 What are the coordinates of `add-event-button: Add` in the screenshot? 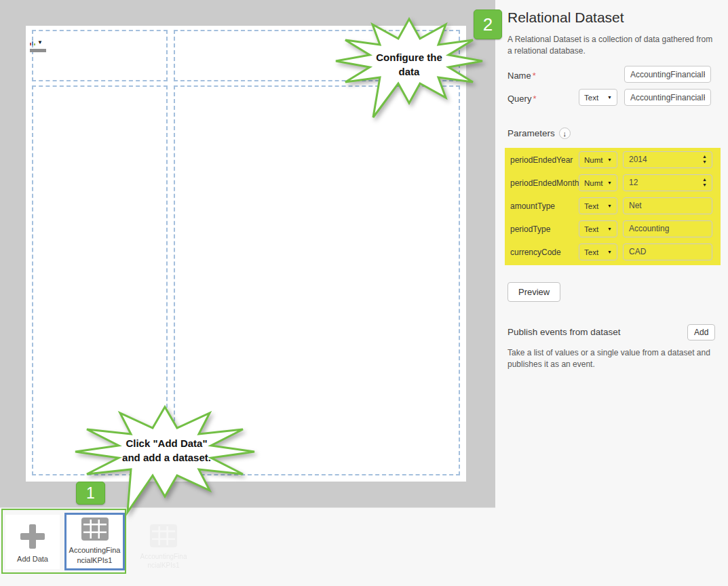 It's located at (702, 332).